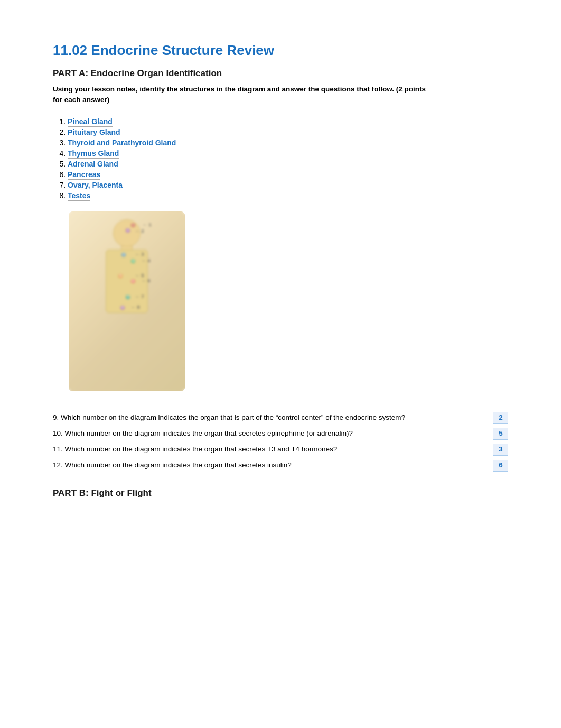 The height and width of the screenshot is (728, 561). I want to click on instructions: Using your lesson notes, identify the st…, so click(243, 95).